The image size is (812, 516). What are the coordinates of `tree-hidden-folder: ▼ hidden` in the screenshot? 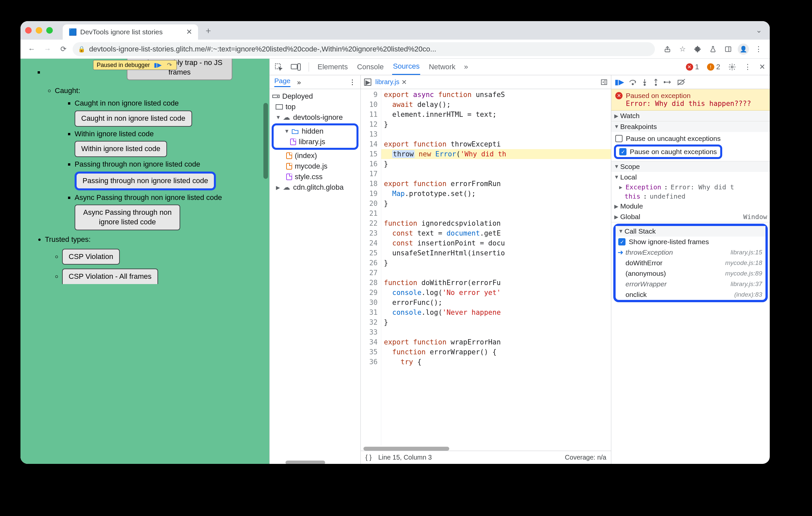 It's located at (315, 131).